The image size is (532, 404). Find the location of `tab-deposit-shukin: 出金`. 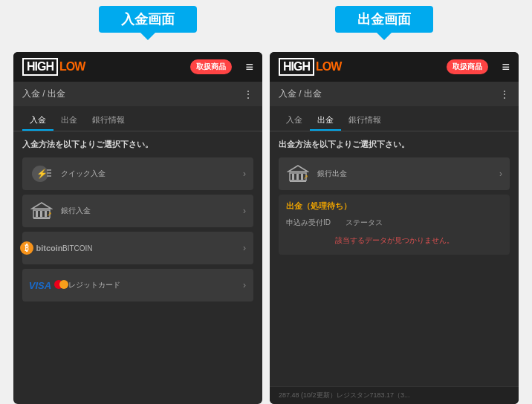

tab-deposit-shukin: 出金 is located at coordinates (69, 120).